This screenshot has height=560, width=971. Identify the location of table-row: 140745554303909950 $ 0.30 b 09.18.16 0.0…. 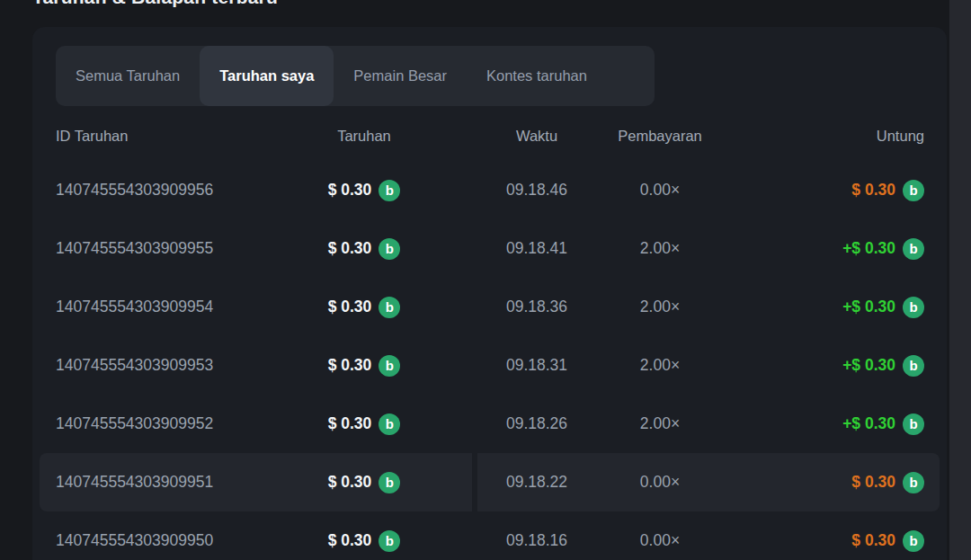
(489, 536).